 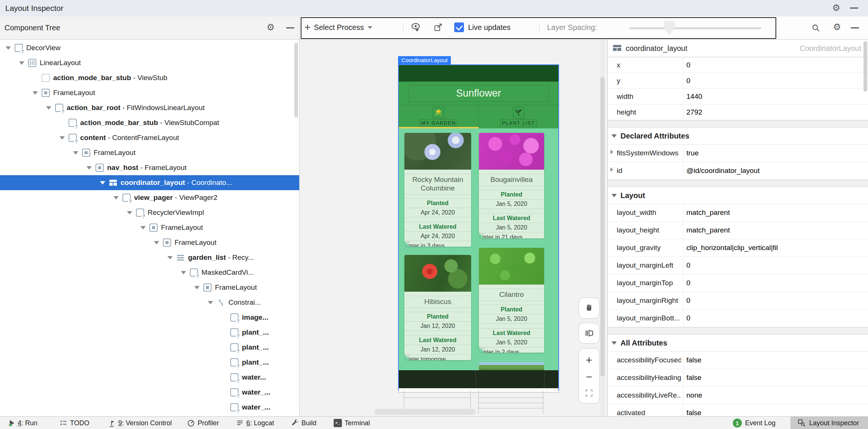 I want to click on statusbar-item-logcat: 6: Logcat, so click(x=255, y=423).